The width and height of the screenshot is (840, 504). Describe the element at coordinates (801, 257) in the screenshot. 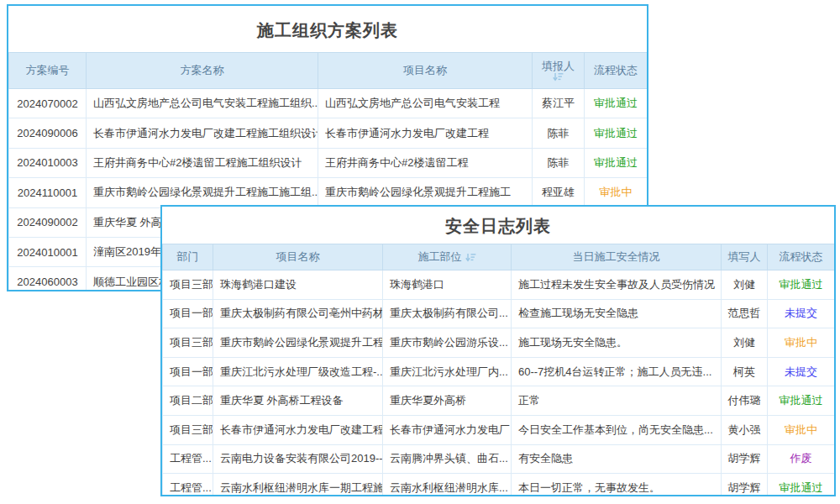

I see `column-header-label: 流程状态` at that location.